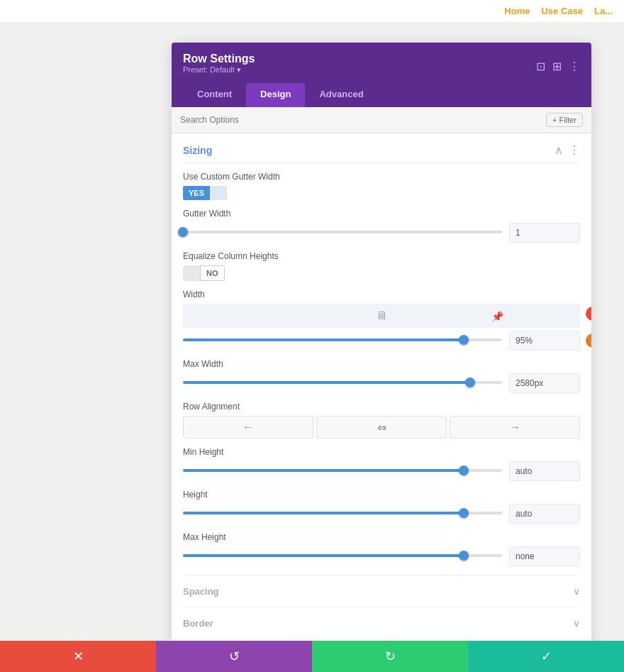 The width and height of the screenshot is (624, 672). Describe the element at coordinates (342, 471) in the screenshot. I see `min-height-slider` at that location.